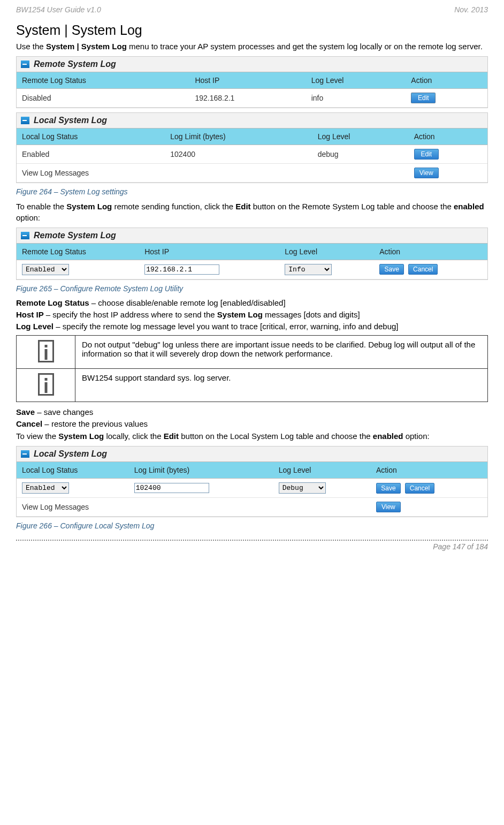 The width and height of the screenshot is (504, 825). What do you see at coordinates (252, 90) in the screenshot?
I see `remote-log-table: Remote Log Status Host IP Log Level Acti…` at bounding box center [252, 90].